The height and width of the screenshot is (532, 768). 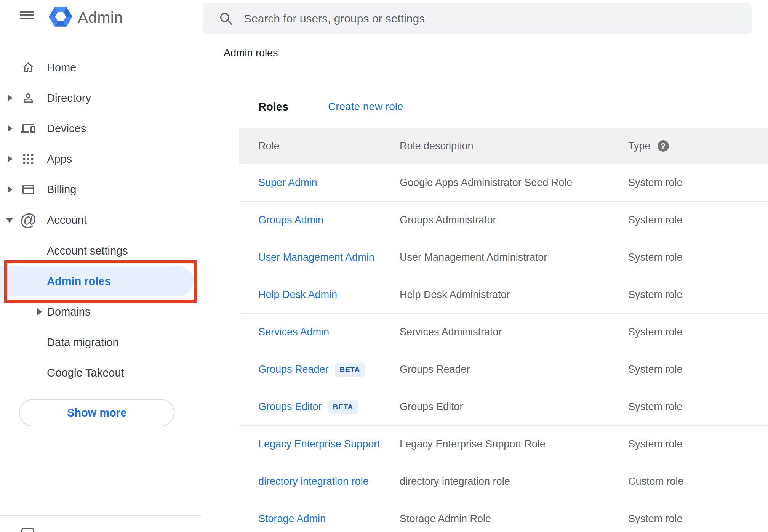 What do you see at coordinates (269, 146) in the screenshot?
I see `column-header-role: Role` at bounding box center [269, 146].